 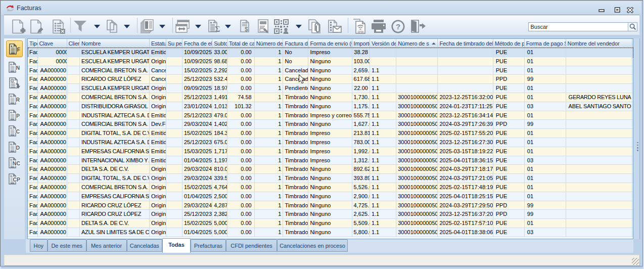 I want to click on svg-text: CP, so click(x=16, y=180).